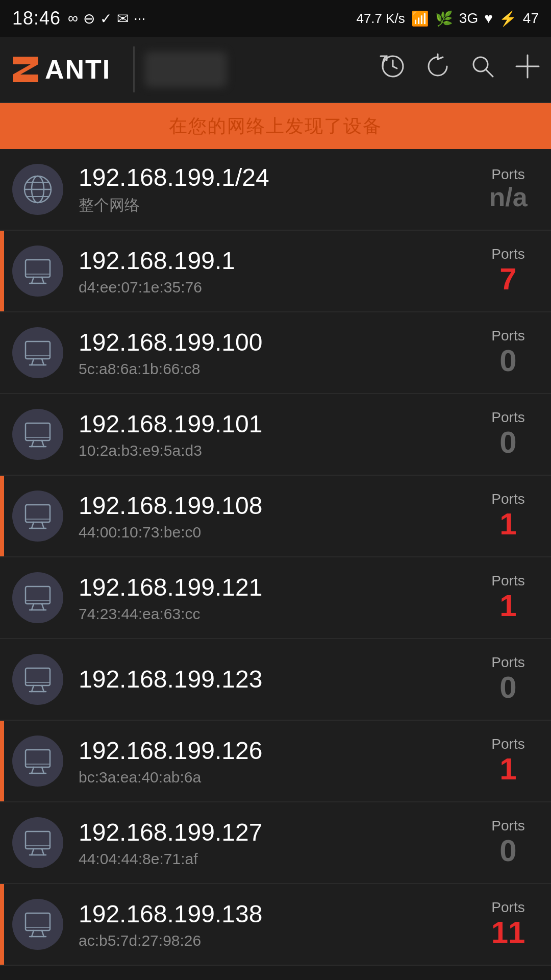 This screenshot has height=980, width=551. What do you see at coordinates (381, 18) in the screenshot?
I see `network-speed: 47.7 K/s` at bounding box center [381, 18].